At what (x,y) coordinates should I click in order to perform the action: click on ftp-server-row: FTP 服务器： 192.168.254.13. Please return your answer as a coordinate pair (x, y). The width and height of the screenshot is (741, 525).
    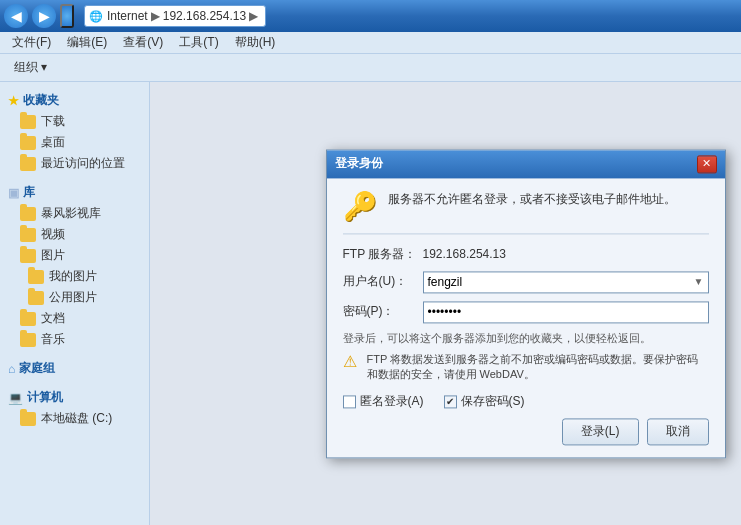
    Looking at the image, I should click on (526, 254).